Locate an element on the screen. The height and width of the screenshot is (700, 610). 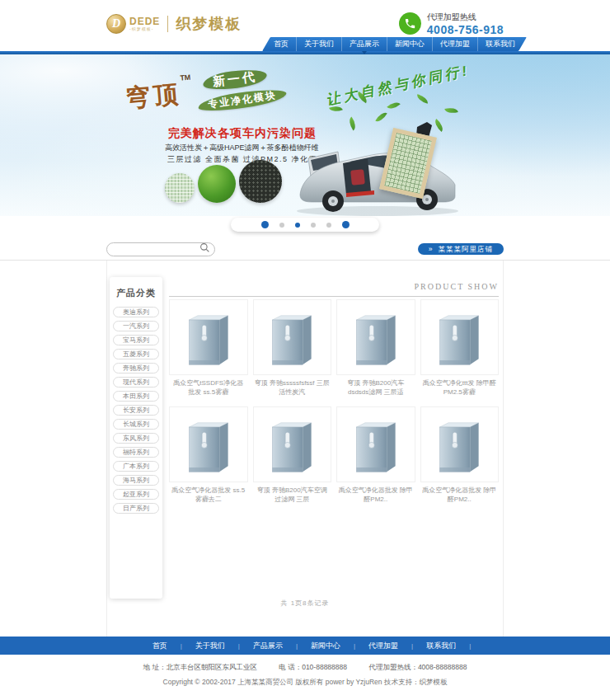
footer-info: 地 址：北京丰台区朝阳区东风工业区 电 话：010-88888888 代理加盟热… is located at coordinates (305, 671).